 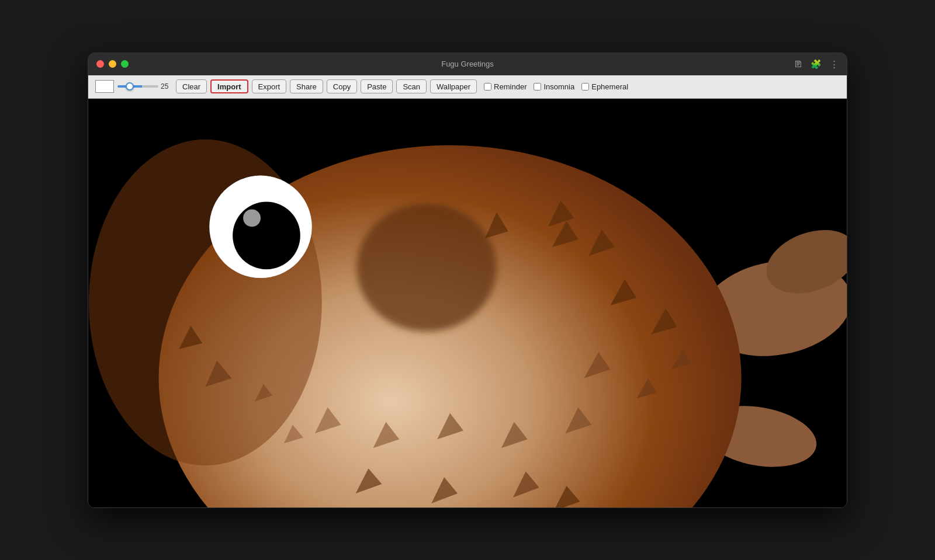 What do you see at coordinates (125, 64) in the screenshot?
I see `maximize-button` at bounding box center [125, 64].